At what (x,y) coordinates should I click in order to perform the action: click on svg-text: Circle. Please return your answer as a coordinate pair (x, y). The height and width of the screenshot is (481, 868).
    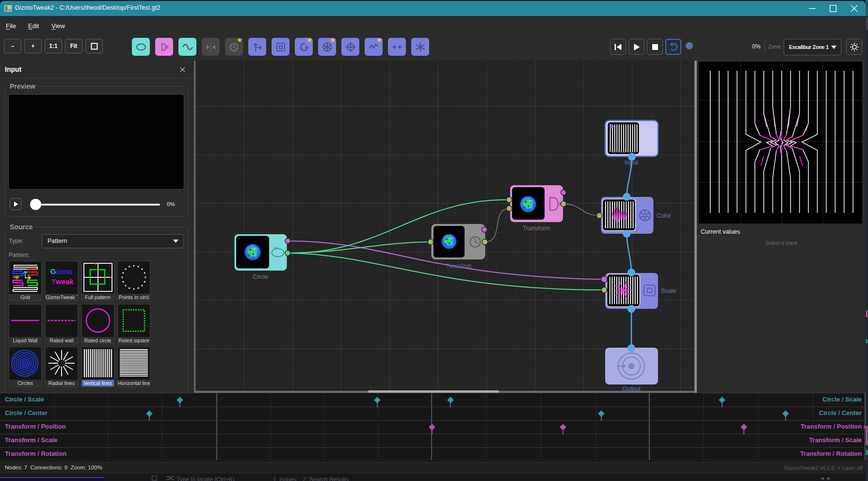
    Looking at the image, I should click on (260, 277).